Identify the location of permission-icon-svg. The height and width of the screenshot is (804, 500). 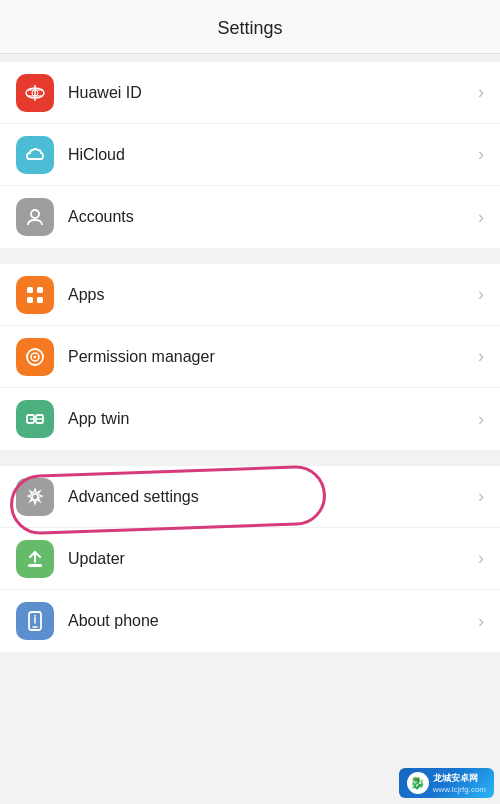
(35, 357).